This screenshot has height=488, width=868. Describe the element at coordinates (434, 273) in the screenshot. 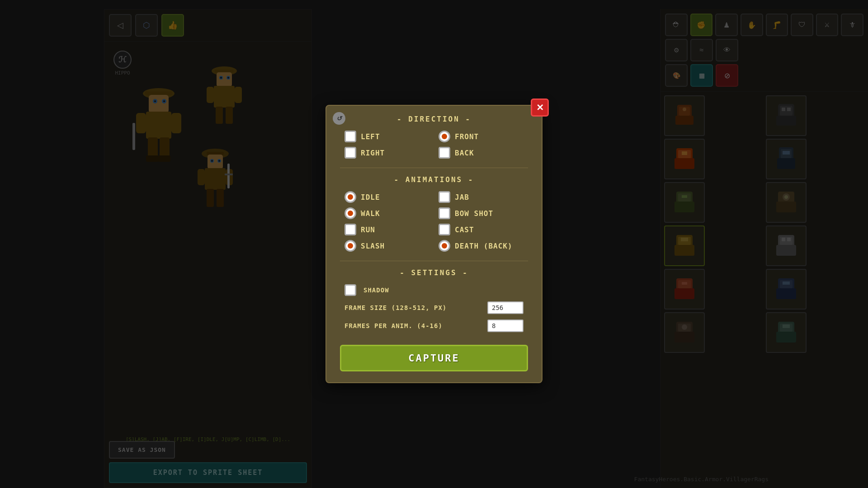

I see `settings-title: - SETTINGS -` at that location.